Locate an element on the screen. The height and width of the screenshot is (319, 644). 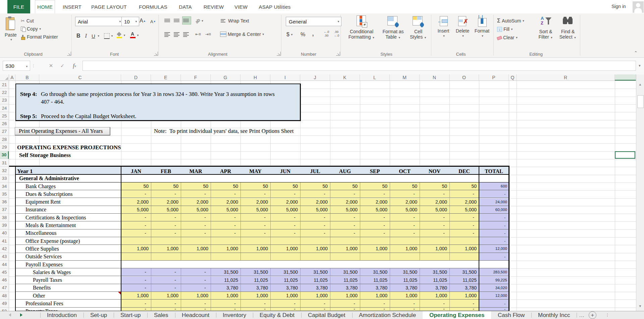
delete-button-dropdown-icon: ▼ is located at coordinates (463, 36).